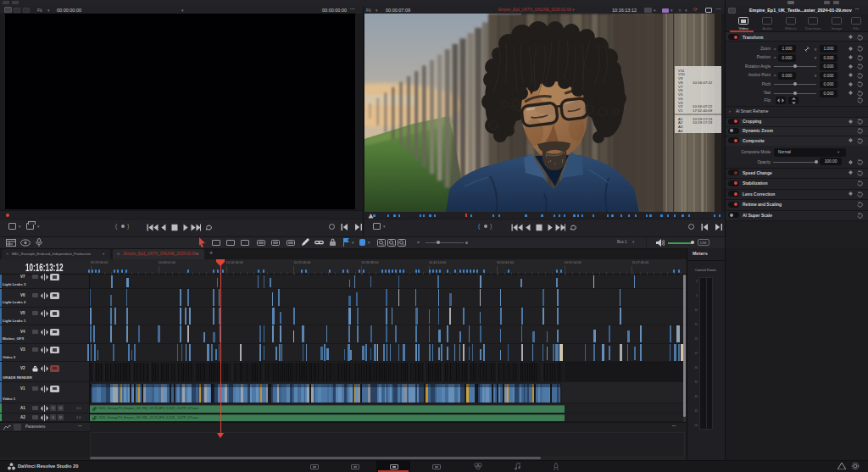  I want to click on svg-text: A4, so click(681, 130).